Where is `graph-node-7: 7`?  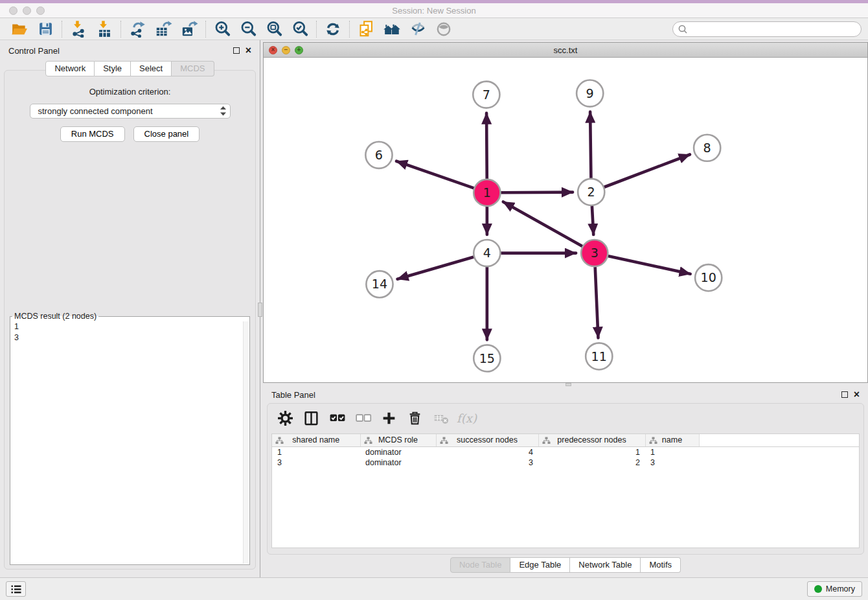
graph-node-7: 7 is located at coordinates (486, 95).